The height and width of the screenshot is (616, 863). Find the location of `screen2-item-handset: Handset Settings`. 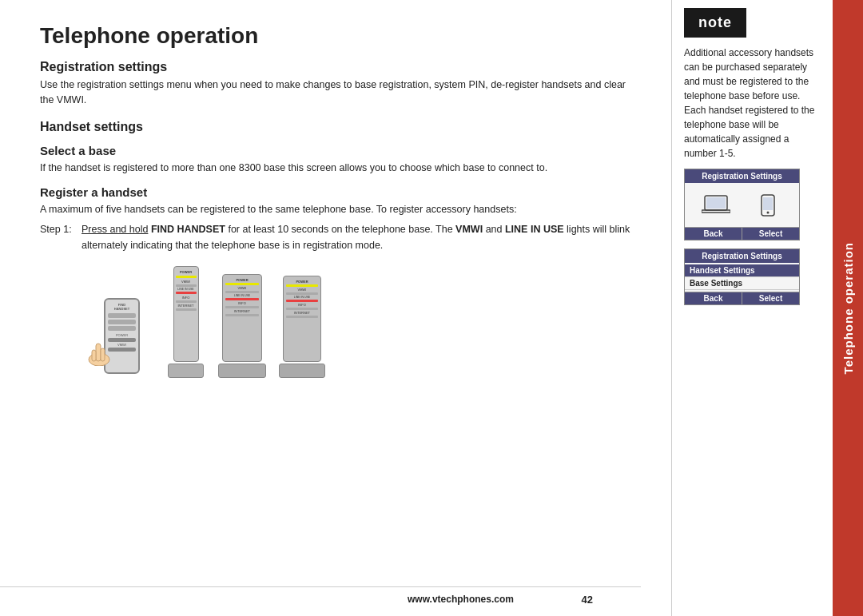

screen2-item-handset: Handset Settings is located at coordinates (742, 271).